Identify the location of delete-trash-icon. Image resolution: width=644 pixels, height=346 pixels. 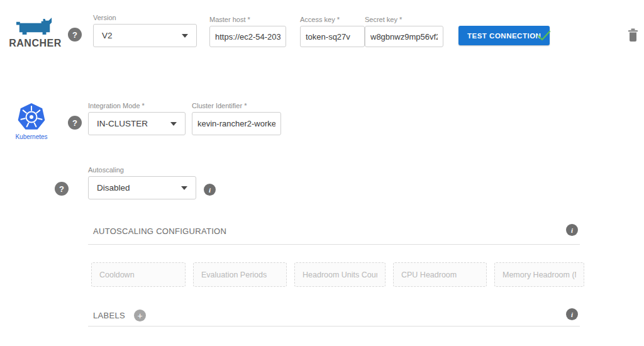
(633, 35).